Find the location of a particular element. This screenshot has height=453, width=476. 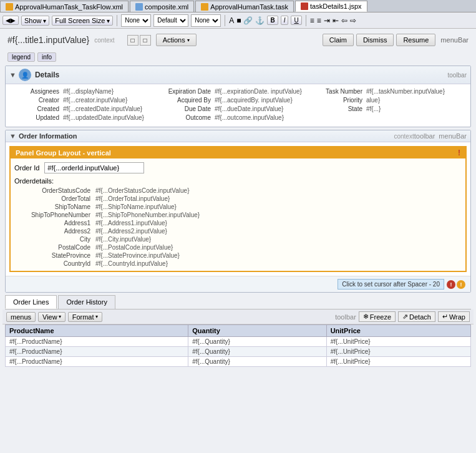

default-select: Default is located at coordinates (171, 21).